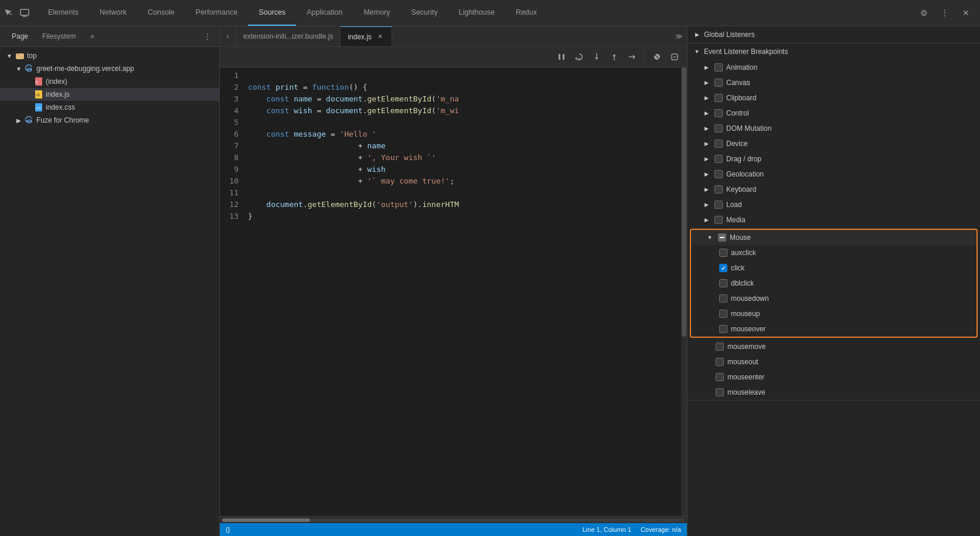 The image size is (980, 536). What do you see at coordinates (833, 174) in the screenshot?
I see `bp-item-geolocation: Geolocation` at bounding box center [833, 174].